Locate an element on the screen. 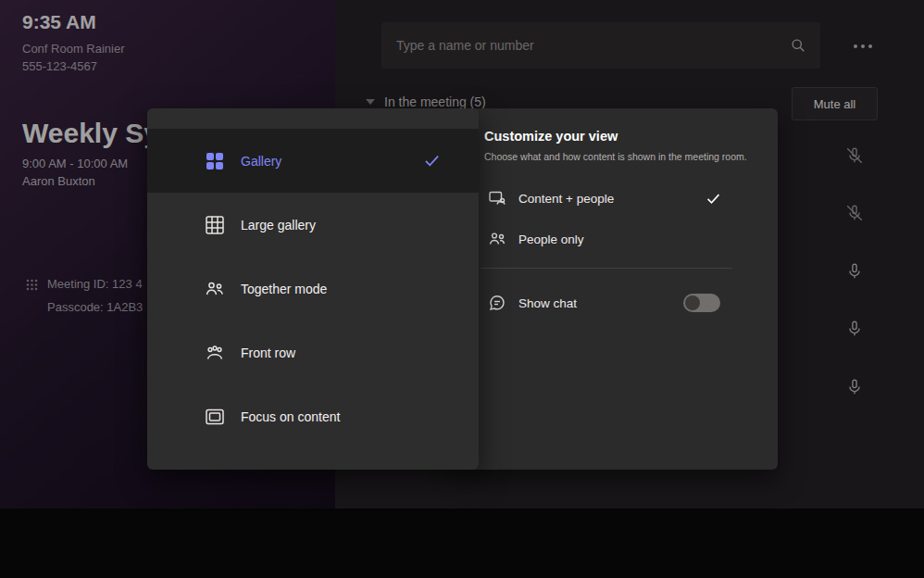 Image resolution: width=924 pixels, height=578 pixels. option-people-only: People only is located at coordinates (618, 239).